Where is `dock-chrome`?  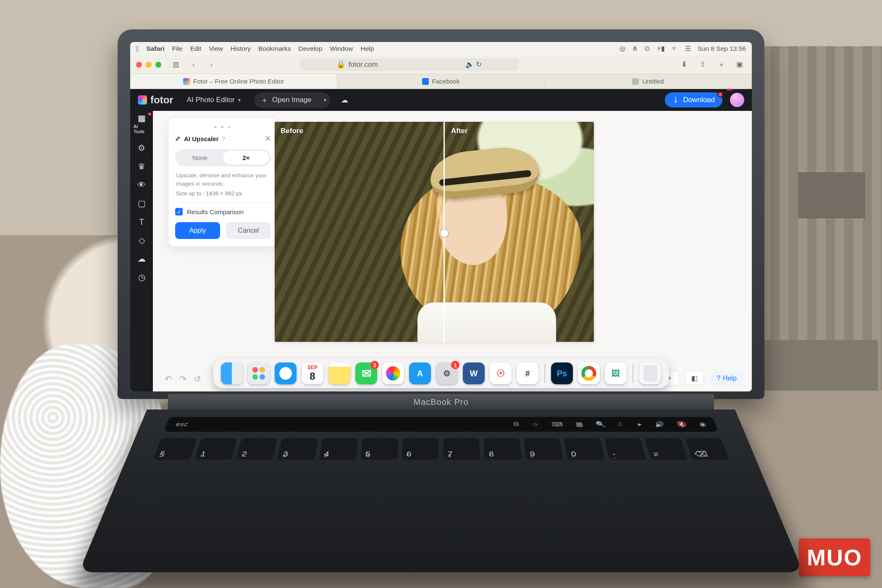
dock-chrome is located at coordinates (589, 373).